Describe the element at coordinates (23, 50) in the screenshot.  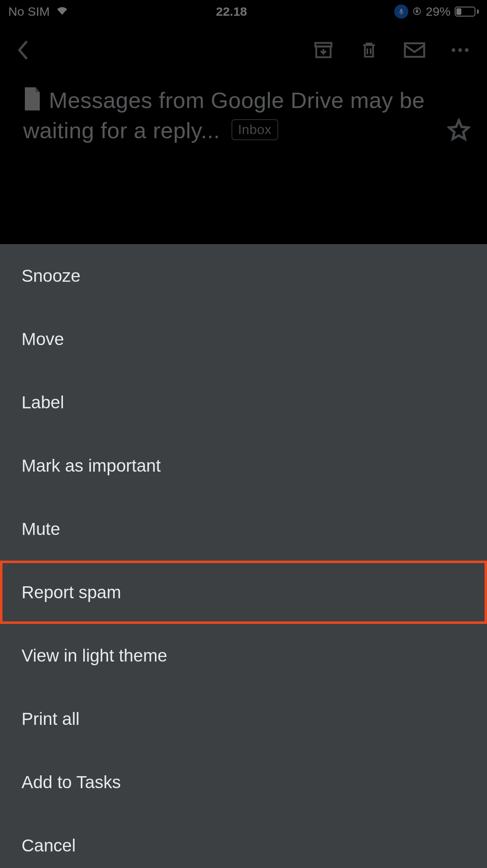
I see `back-button` at that location.